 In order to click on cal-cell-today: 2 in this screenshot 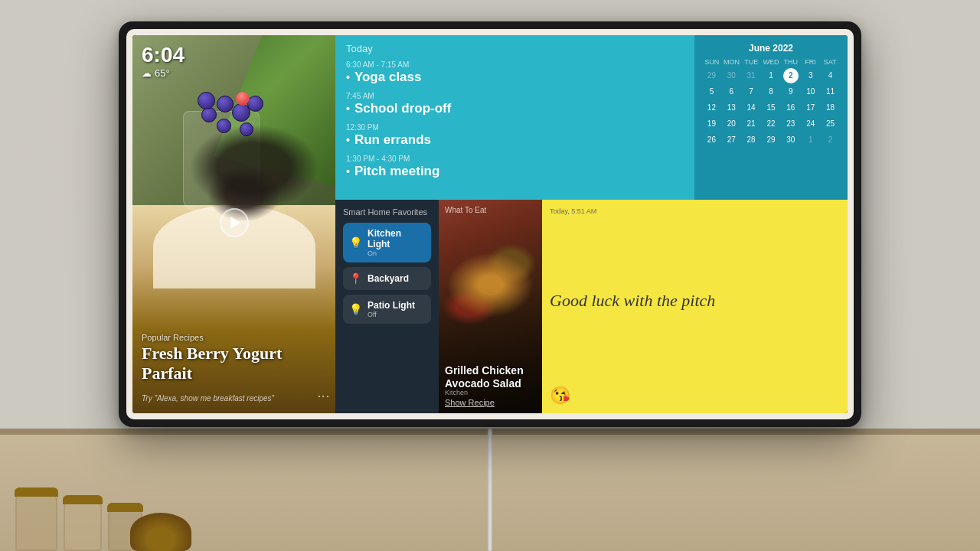, I will do `click(791, 76)`.